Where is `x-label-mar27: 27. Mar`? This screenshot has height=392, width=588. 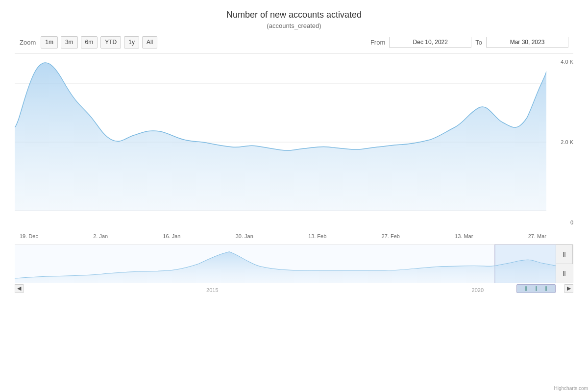 x-label-mar27: 27. Mar is located at coordinates (537, 236).